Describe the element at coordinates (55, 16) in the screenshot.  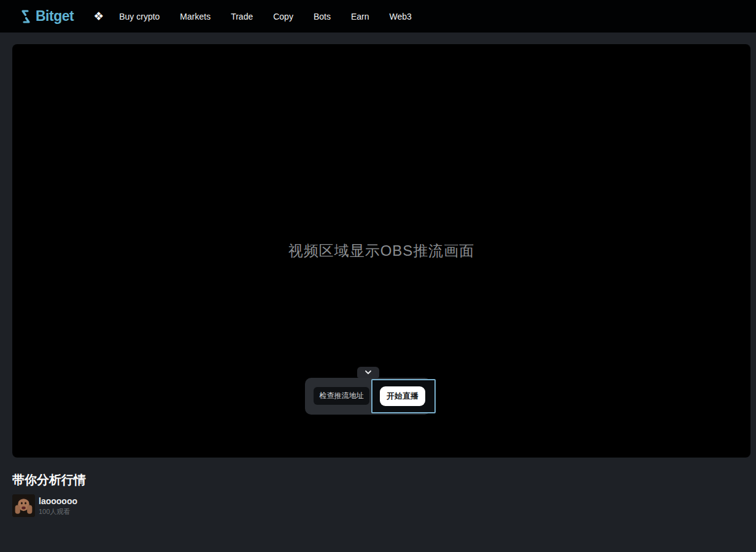
I see `bitget-logo-text: Bitget` at that location.